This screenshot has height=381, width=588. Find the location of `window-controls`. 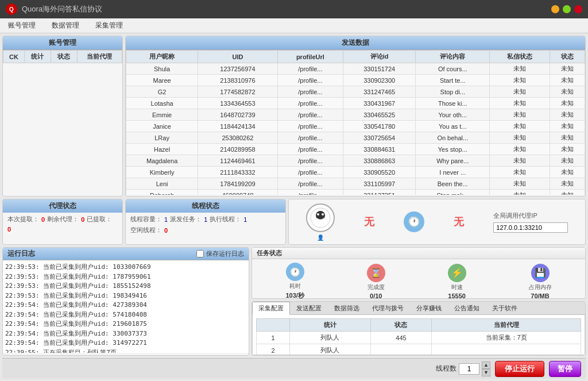

window-controls is located at coordinates (567, 9).